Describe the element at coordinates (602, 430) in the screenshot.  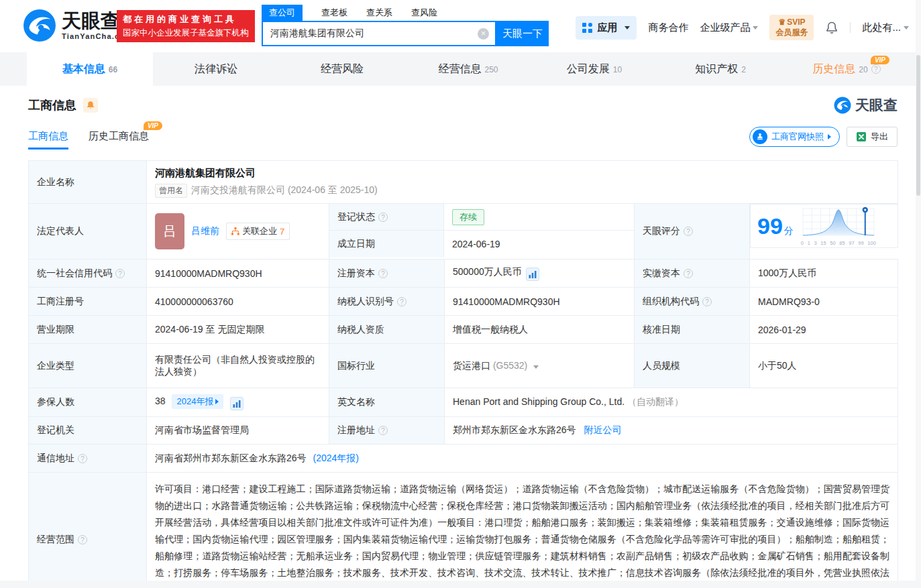
I see `nearby-companies-link: 附近公司` at that location.